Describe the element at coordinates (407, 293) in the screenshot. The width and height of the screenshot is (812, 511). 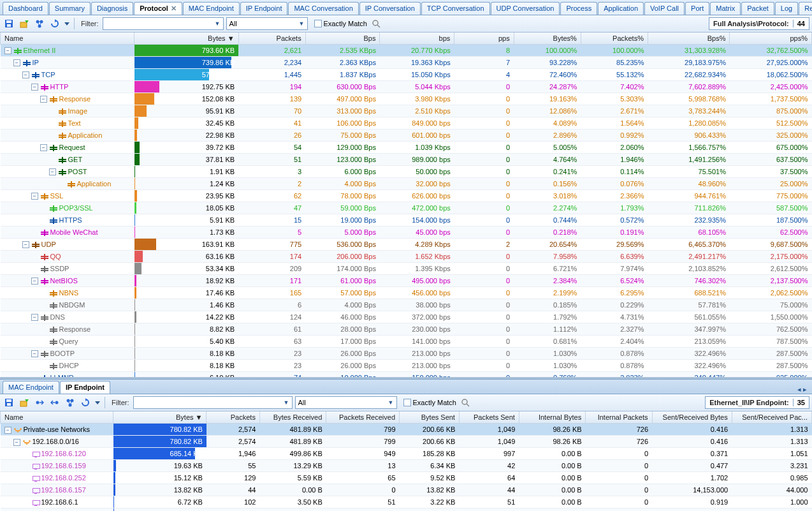
I see `table-row: NBNS17.46 KB16557.000 Bps456.000 bps02.1…` at that location.